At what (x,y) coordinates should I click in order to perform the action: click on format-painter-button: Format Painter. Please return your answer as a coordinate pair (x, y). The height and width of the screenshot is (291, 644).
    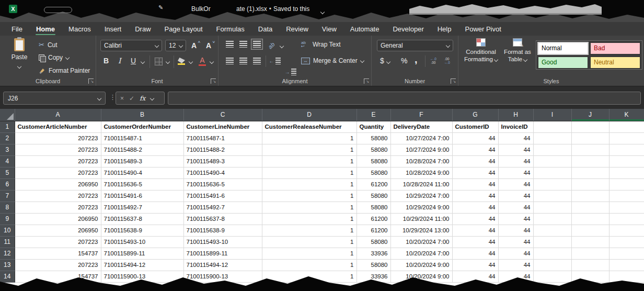
    Looking at the image, I should click on (64, 71).